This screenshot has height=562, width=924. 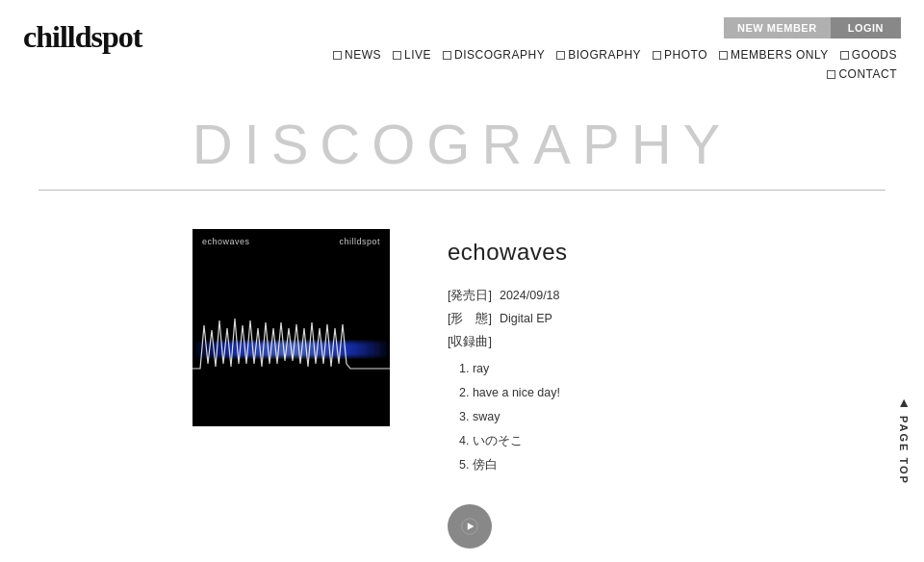 I want to click on header: chilldspot NEW MEMBER LOGIN NEWS LIVE DI…, so click(x=462, y=41).